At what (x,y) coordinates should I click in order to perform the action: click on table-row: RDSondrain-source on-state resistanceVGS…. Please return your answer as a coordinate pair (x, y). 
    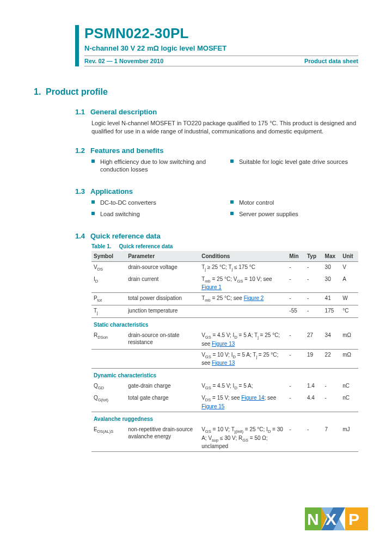
    Looking at the image, I should click on (225, 340).